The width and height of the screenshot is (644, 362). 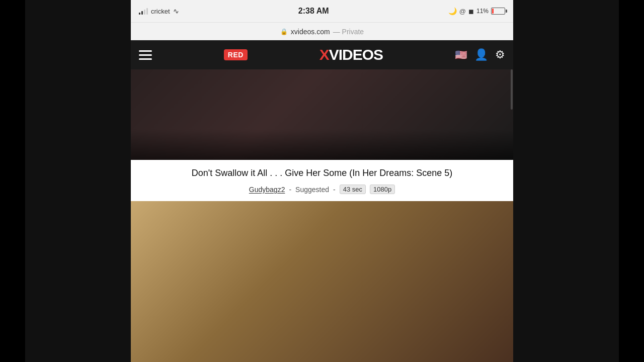 What do you see at coordinates (481, 55) in the screenshot?
I see `profile-icon: 👤` at bounding box center [481, 55].